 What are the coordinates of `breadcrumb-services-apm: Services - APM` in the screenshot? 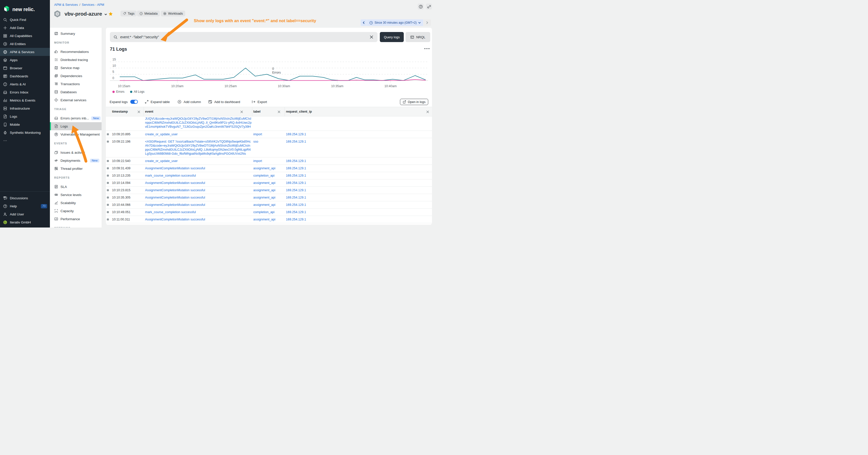 It's located at (93, 5).